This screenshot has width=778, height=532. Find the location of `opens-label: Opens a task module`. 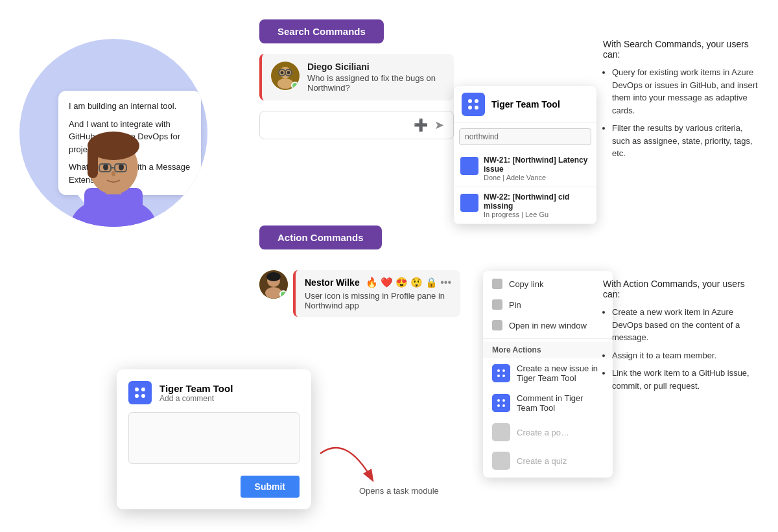

opens-label: Opens a task module is located at coordinates (399, 491).